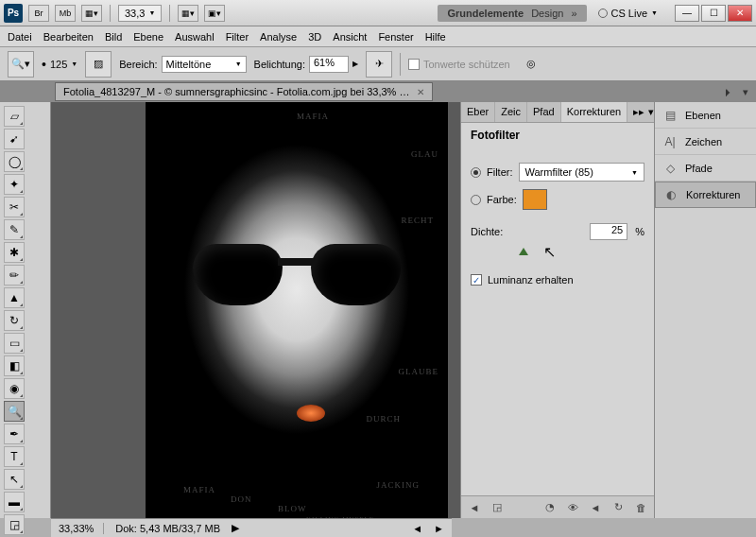  I want to click on menu-ansicht: Ansicht, so click(350, 37).